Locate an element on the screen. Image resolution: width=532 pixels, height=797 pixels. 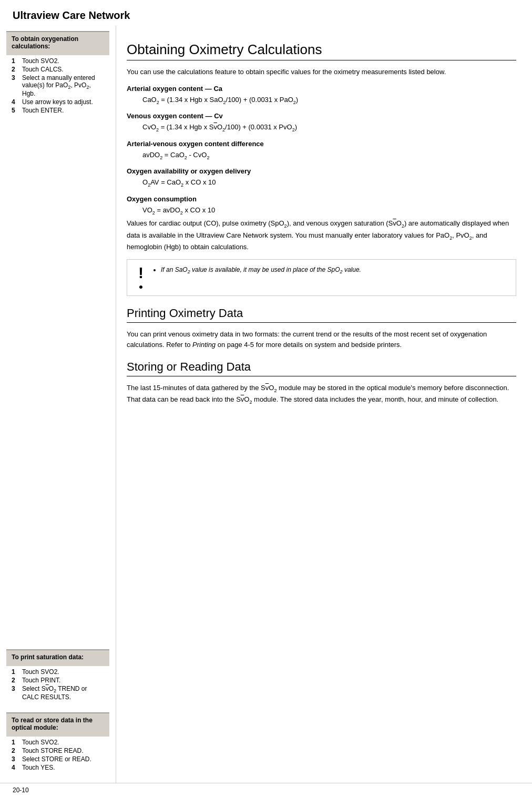
formula-o2consumption: VO2 = avDO2 x CO x 10 is located at coordinates (329, 211).